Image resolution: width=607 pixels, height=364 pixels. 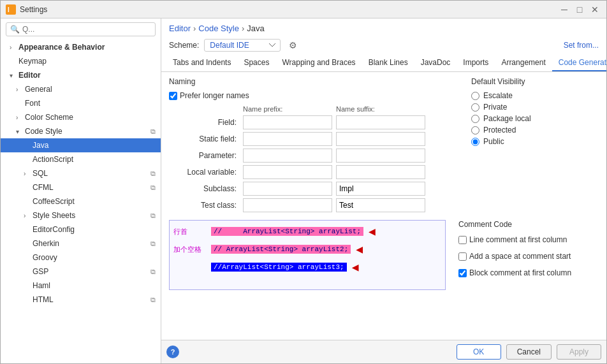 What do you see at coordinates (535, 142) in the screenshot?
I see `visibility-public: Public` at bounding box center [535, 142].